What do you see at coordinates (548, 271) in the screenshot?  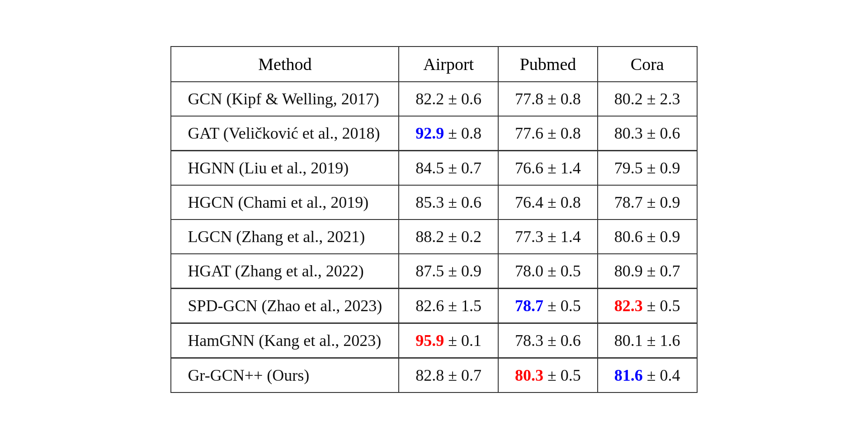 I see `cell-pubmed: 78.0 ± 0.5` at bounding box center [548, 271].